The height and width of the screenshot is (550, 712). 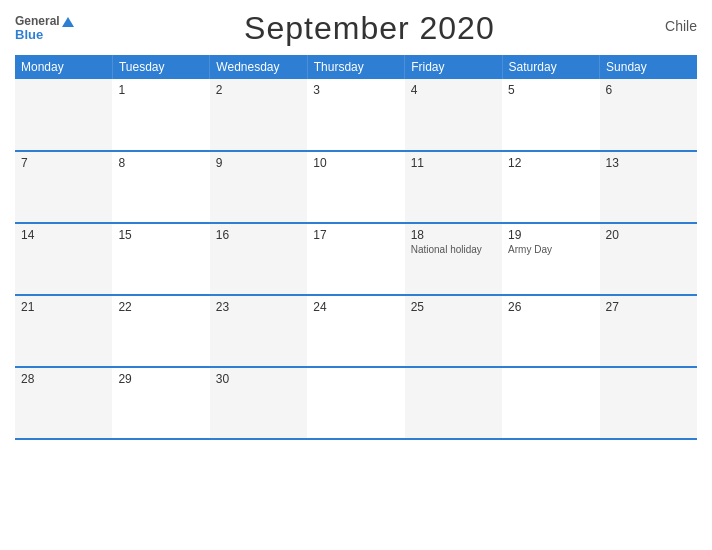 I want to click on calendar-cell: 16, so click(x=258, y=259).